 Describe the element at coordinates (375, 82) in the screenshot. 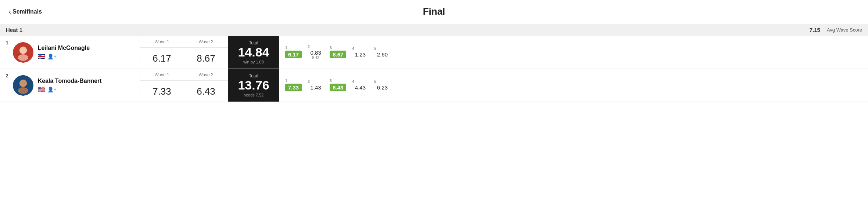

I see `breakdown-num-2-5: 5` at that location.